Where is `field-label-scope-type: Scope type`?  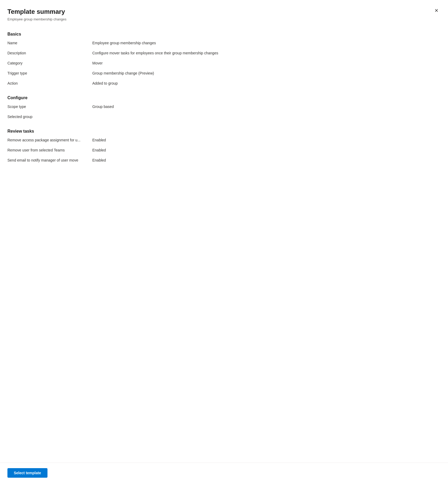 field-label-scope-type: Scope type is located at coordinates (50, 106).